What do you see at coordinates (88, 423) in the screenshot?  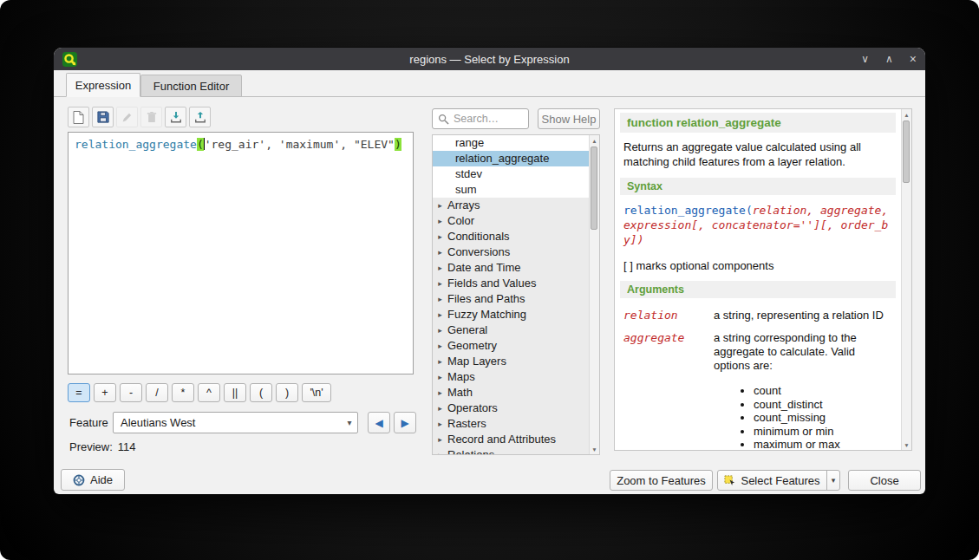 I see `feature-label: Feature` at bounding box center [88, 423].